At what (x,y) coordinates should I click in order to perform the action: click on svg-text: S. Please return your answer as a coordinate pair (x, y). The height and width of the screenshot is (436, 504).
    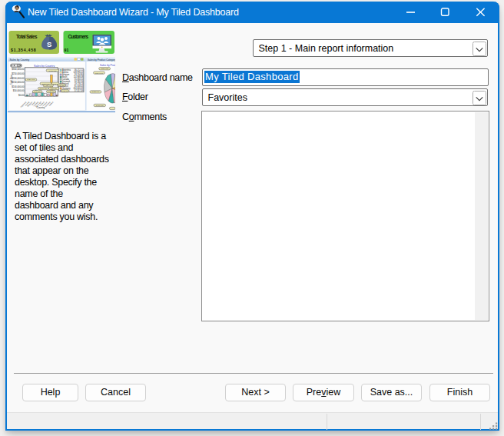
    Looking at the image, I should click on (49, 45).